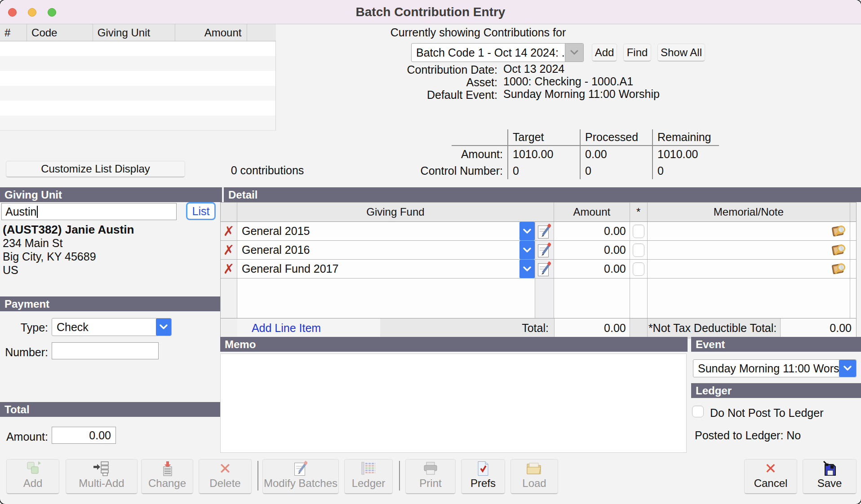 Image resolution: width=861 pixels, height=504 pixels. What do you see at coordinates (301, 477) in the screenshot?
I see `modify-batches-button: Modify Batches` at bounding box center [301, 477].